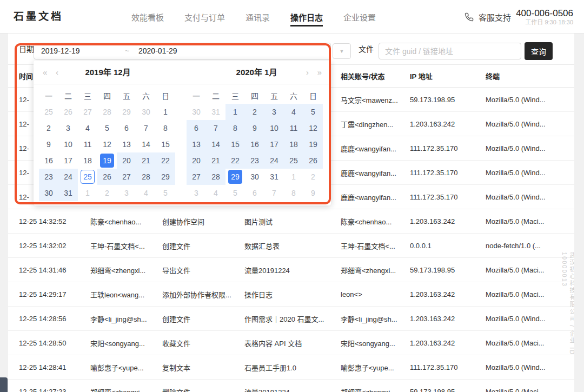 The image size is (584, 392). Describe the element at coordinates (235, 177) in the screenshot. I see `calendar-day-range-end: 29` at that location.